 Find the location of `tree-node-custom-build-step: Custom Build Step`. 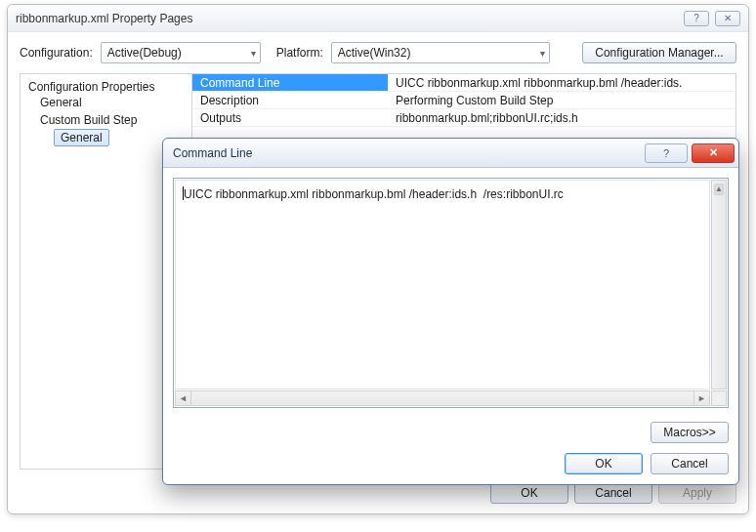

tree-node-custom-build-step: Custom Build Step is located at coordinates (105, 120).